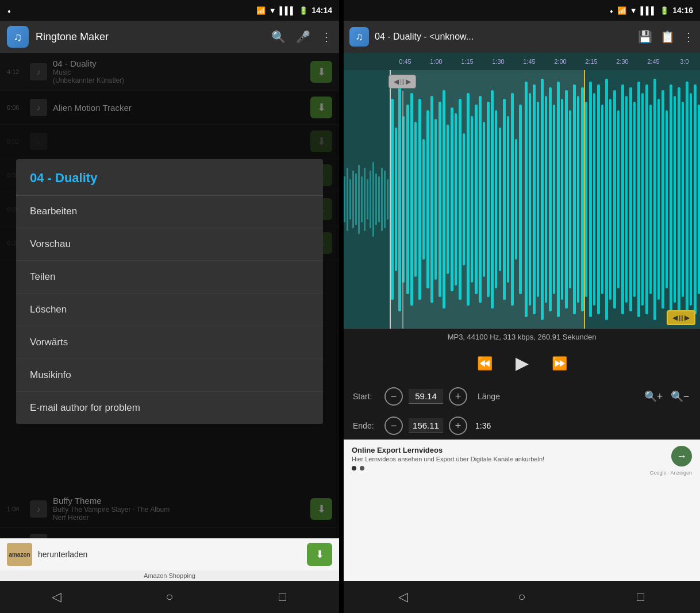 The width and height of the screenshot is (700, 613). I want to click on timeline-mark: 2:30, so click(622, 61).